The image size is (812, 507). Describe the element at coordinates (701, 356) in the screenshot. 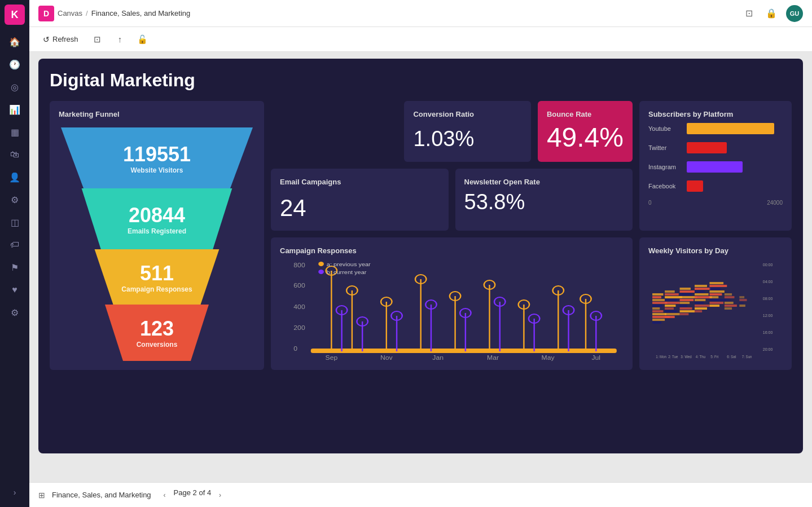

I see `svg-text: 4: Thu` at that location.